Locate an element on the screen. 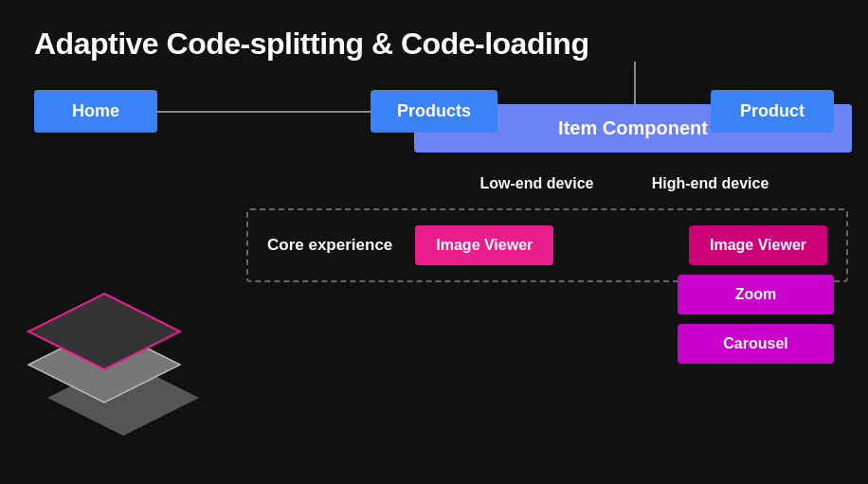 The height and width of the screenshot is (484, 868). image-viewer-low: Image Viewer is located at coordinates (484, 245).